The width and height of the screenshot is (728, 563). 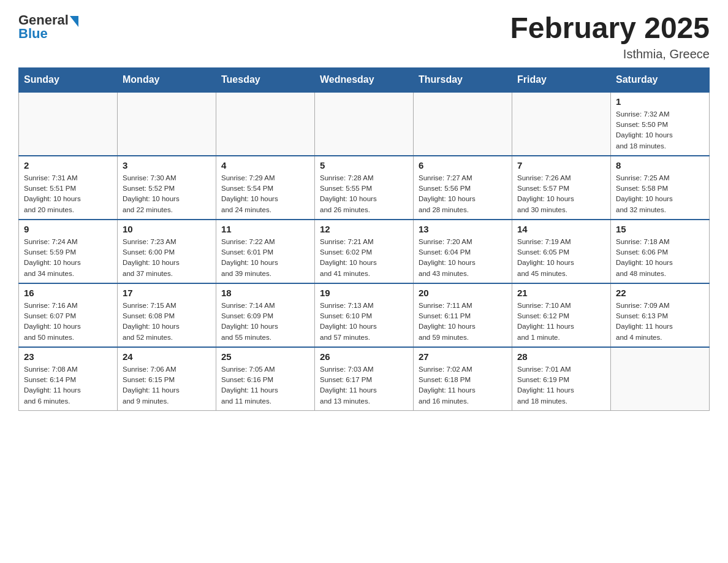 I want to click on calendar-cell: 25Sunrise: 7:05 AM Sunset: 6:16 PM Dayli…, so click(x=266, y=379).